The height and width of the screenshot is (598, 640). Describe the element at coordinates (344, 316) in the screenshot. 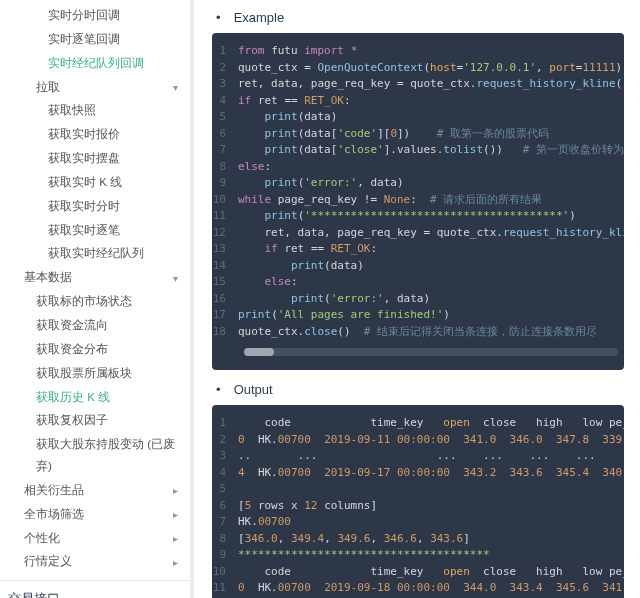

I see `code-text: print('All pages are finished!')` at that location.